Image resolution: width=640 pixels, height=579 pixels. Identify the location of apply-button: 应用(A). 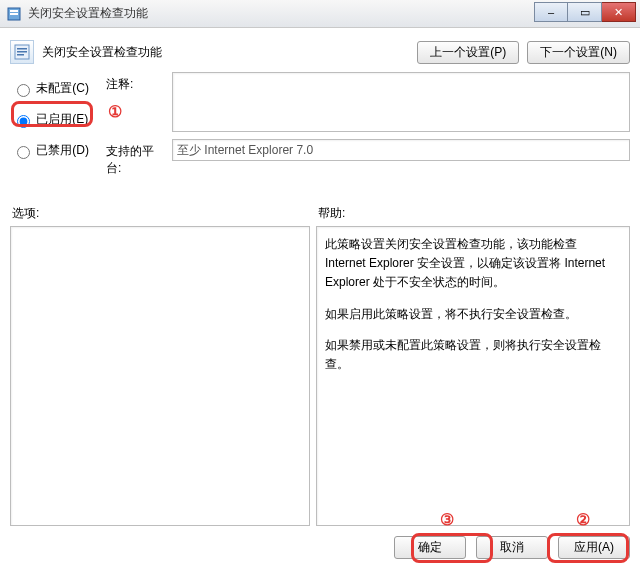
(594, 548).